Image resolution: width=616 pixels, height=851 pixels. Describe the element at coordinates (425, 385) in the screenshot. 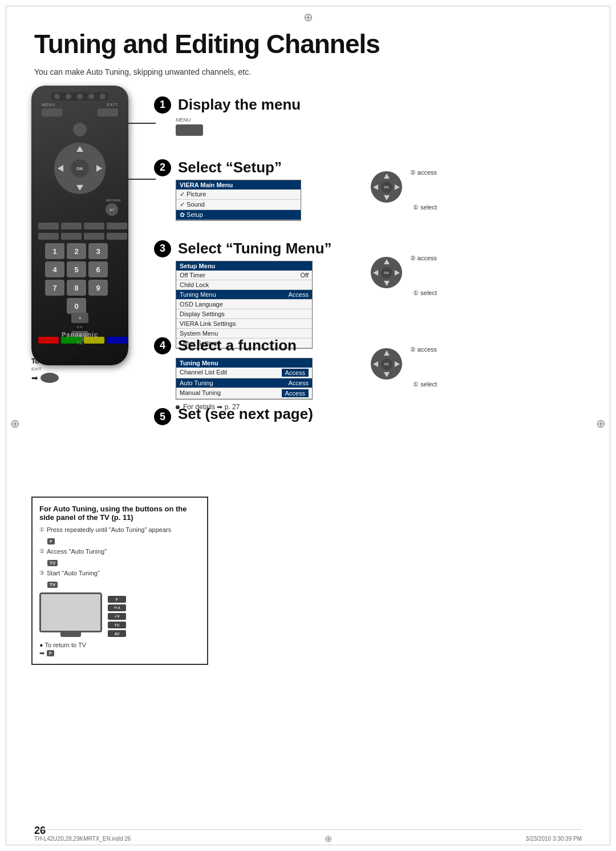

I see `step-4-select-label: ① select` at that location.